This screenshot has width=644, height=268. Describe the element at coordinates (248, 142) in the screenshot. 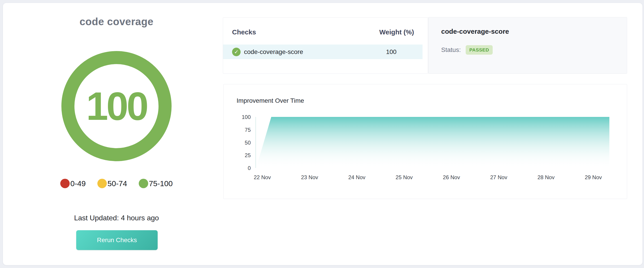

I see `y-tick-label: 50` at that location.